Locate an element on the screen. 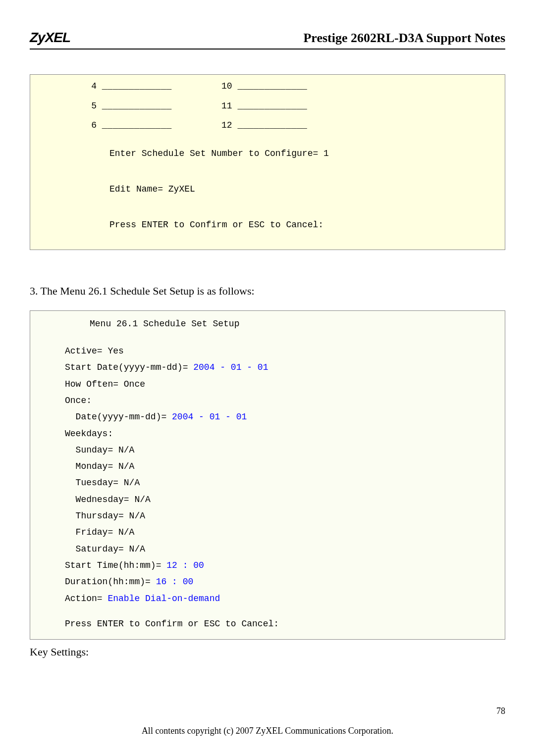  logo: ZyXEL is located at coordinates (50, 38).